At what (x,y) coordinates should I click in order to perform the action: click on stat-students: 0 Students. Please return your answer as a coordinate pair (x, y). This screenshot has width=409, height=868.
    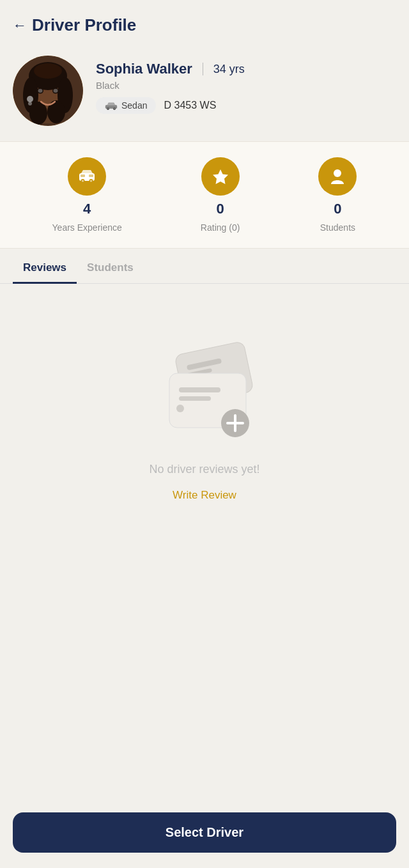
    Looking at the image, I should click on (337, 195).